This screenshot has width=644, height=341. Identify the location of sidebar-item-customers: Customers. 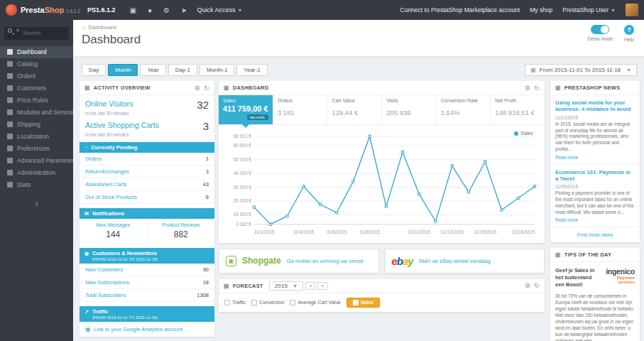
(37, 88).